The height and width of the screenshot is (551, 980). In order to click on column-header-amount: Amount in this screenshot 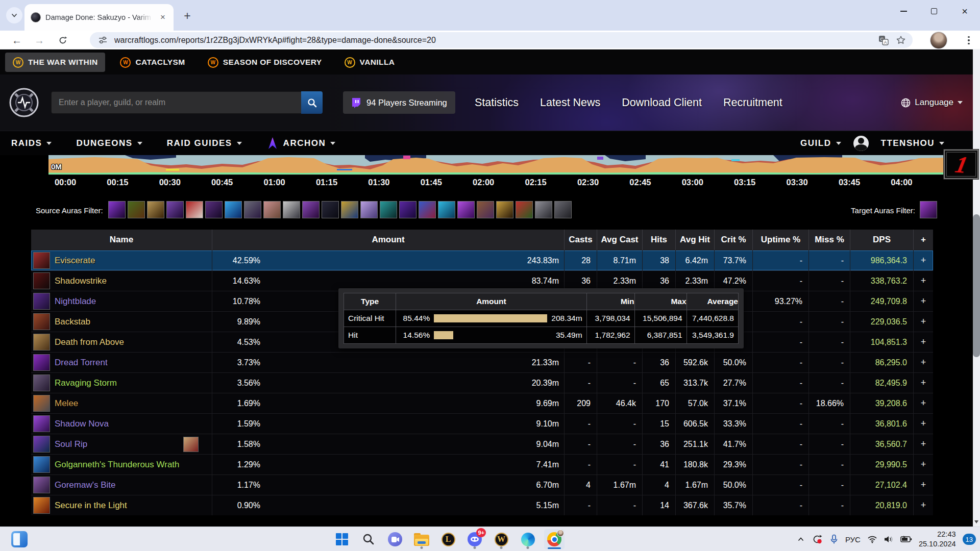, I will do `click(388, 240)`.